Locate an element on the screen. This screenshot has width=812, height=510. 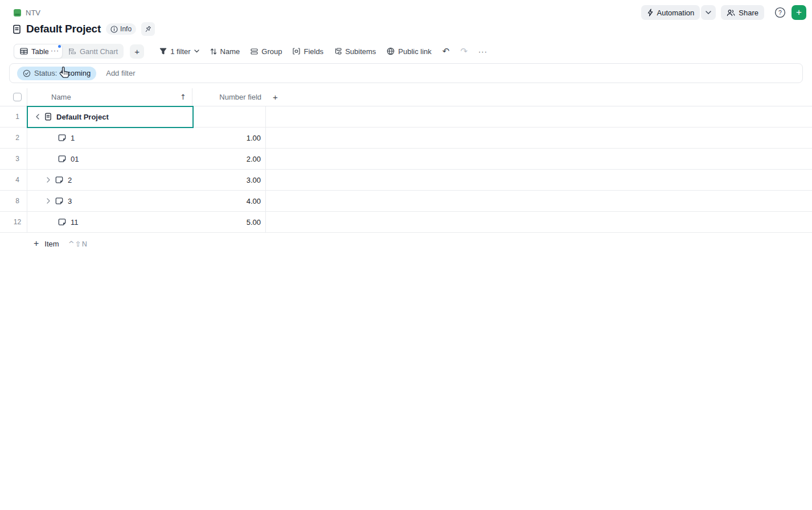
mouse-cursor is located at coordinates (65, 72).